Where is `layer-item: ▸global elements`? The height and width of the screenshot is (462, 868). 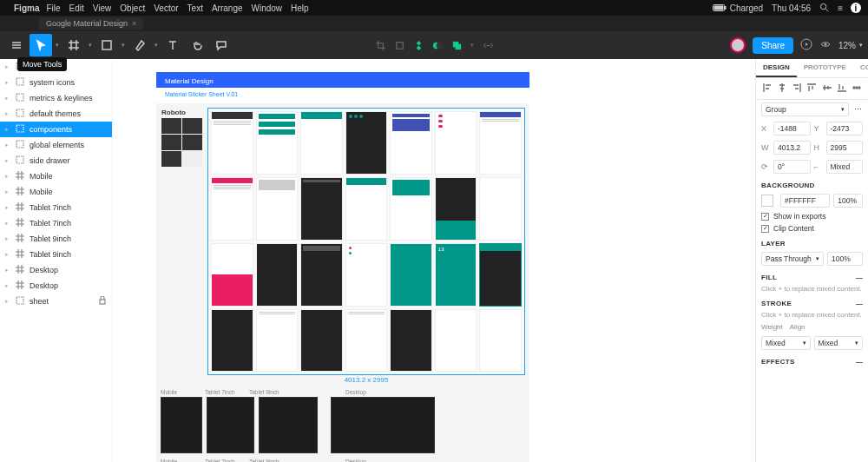
layer-item: ▸global elements is located at coordinates (56, 145).